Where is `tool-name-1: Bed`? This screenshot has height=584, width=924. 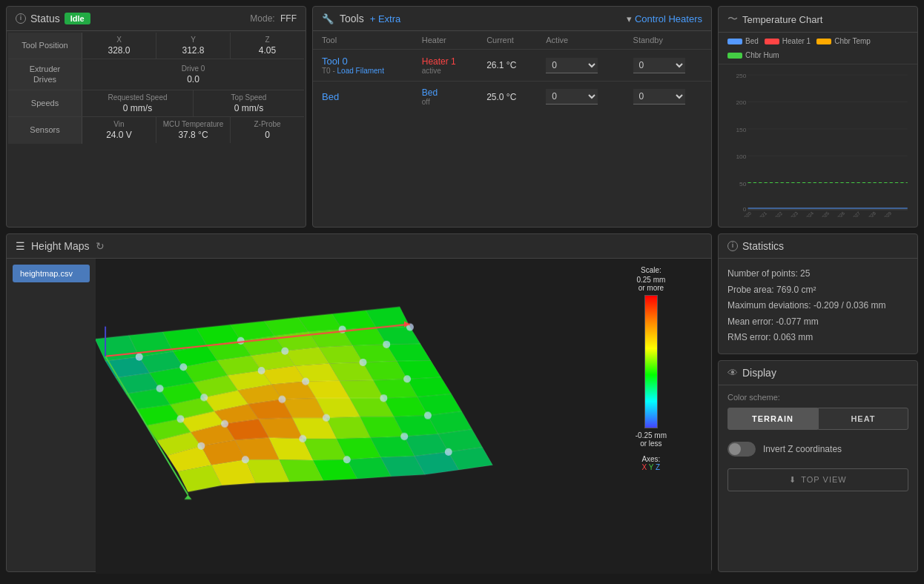
tool-name-1: Bed is located at coordinates (363, 96).